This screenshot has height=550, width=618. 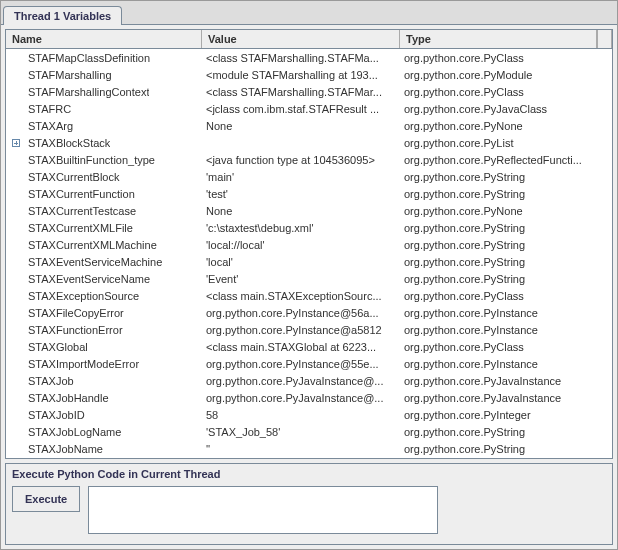 I want to click on variable-name: STAXJobID, so click(x=54, y=415).